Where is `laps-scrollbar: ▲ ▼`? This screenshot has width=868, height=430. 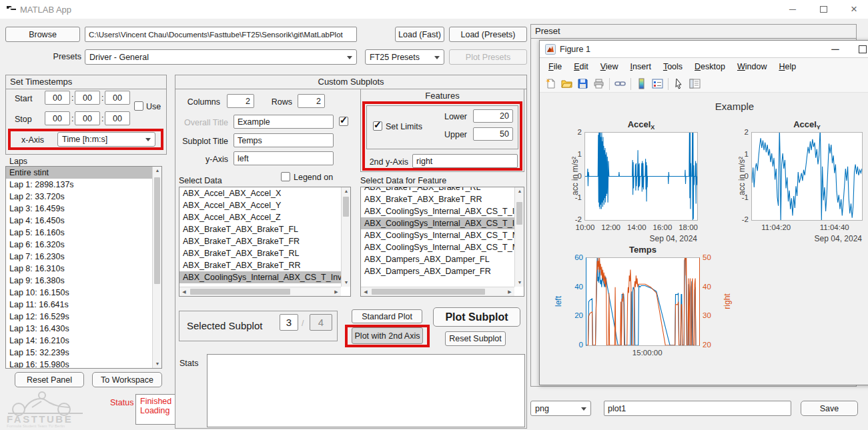
laps-scrollbar: ▲ ▼ is located at coordinates (157, 267).